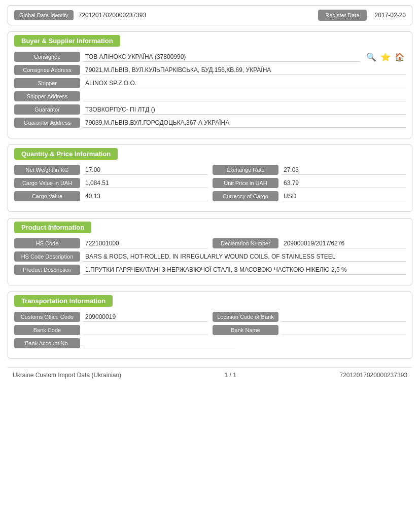  I want to click on global-data-row: Global Data Identity 7201201702000023739…, so click(210, 15).